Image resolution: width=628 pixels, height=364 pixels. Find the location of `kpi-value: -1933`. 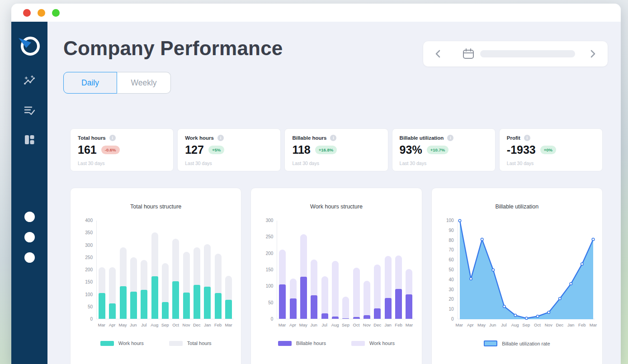

kpi-value: -1933 is located at coordinates (521, 150).